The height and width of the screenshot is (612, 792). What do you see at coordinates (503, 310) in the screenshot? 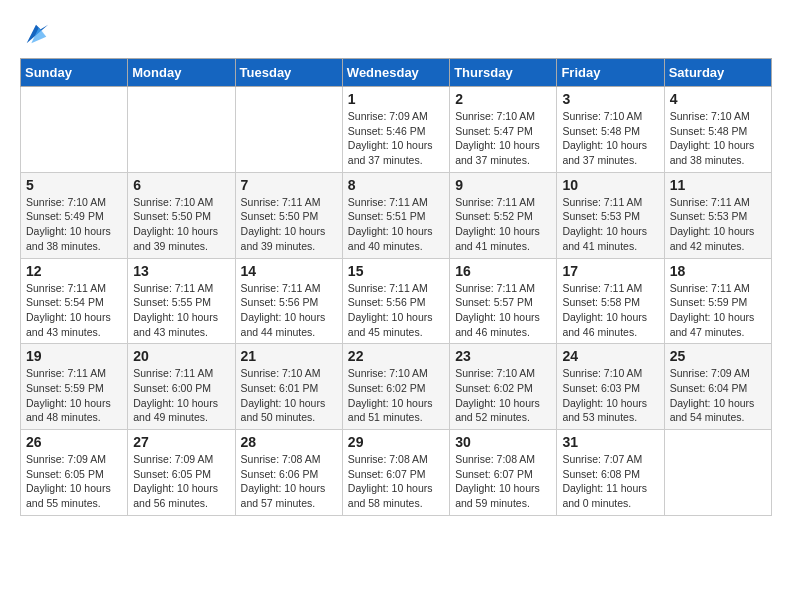
I see `day-info: Sunrise: 7:11 AM Sunset: 5:57 PM Dayligh…` at bounding box center [503, 310].